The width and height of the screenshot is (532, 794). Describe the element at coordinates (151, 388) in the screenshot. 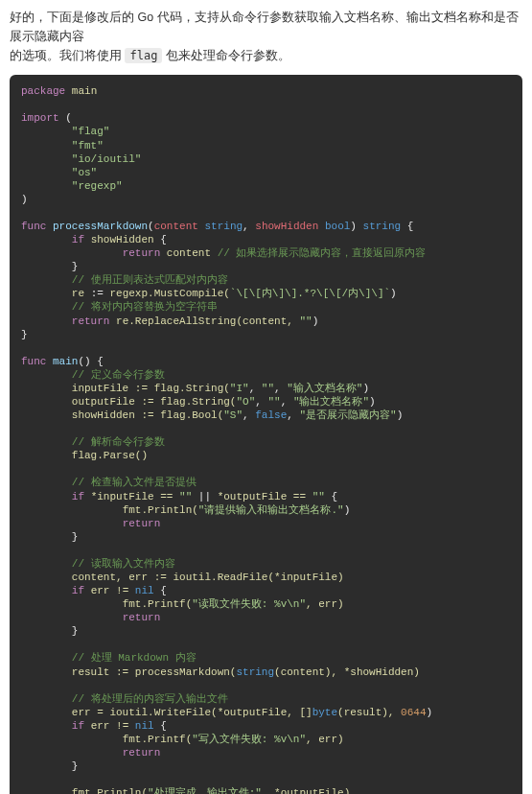

I see `inputfile-lhs: inputFile := flag.String(` at that location.